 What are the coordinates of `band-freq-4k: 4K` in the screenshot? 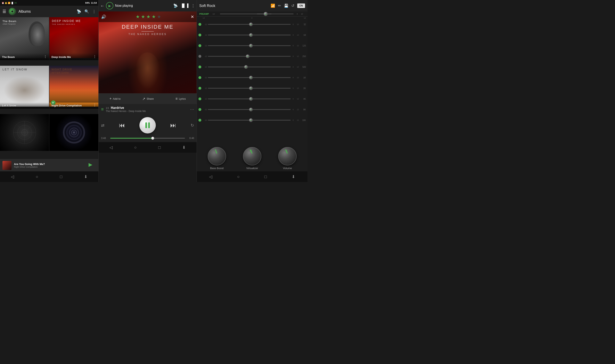 It's located at (303, 99).